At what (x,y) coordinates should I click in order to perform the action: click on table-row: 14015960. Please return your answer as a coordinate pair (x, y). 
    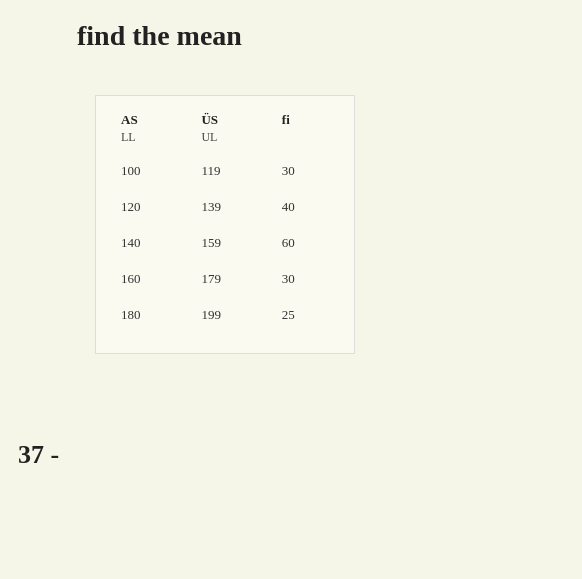
    Looking at the image, I should click on (225, 243).